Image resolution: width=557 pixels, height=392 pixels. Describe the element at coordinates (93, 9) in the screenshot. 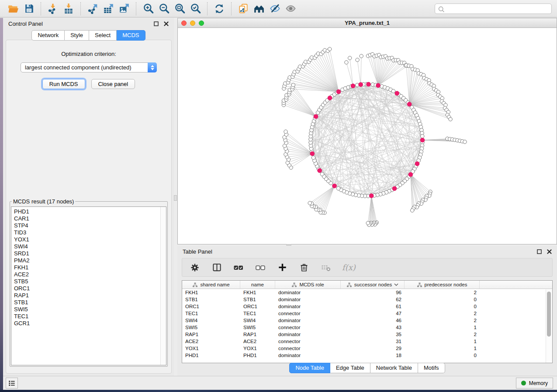

I see `export-network-button` at that location.